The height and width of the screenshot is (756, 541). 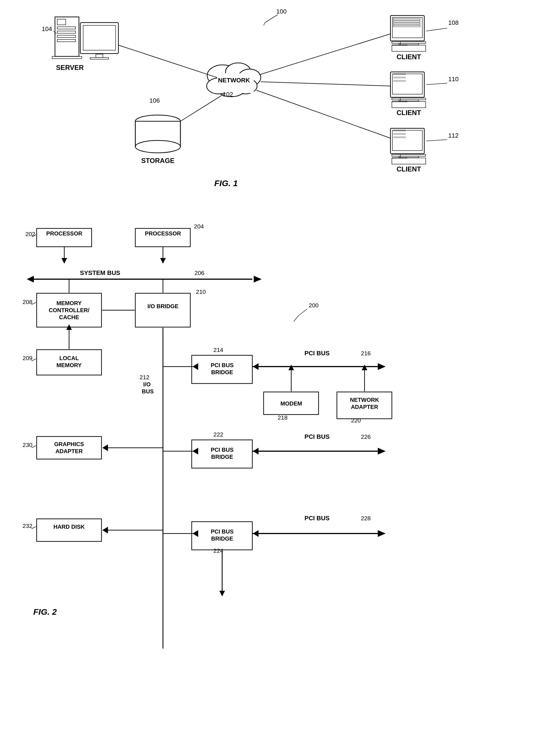 What do you see at coordinates (317, 436) in the screenshot?
I see `pcibus2-label: PCI BUS` at bounding box center [317, 436].